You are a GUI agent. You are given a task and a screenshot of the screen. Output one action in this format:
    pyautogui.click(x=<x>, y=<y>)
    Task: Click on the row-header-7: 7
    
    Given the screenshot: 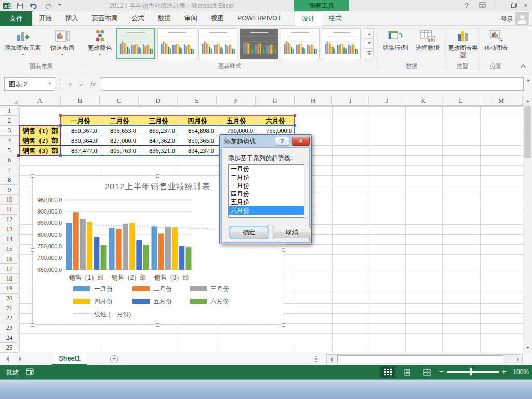 What is the action you would take?
    pyautogui.click(x=9, y=170)
    